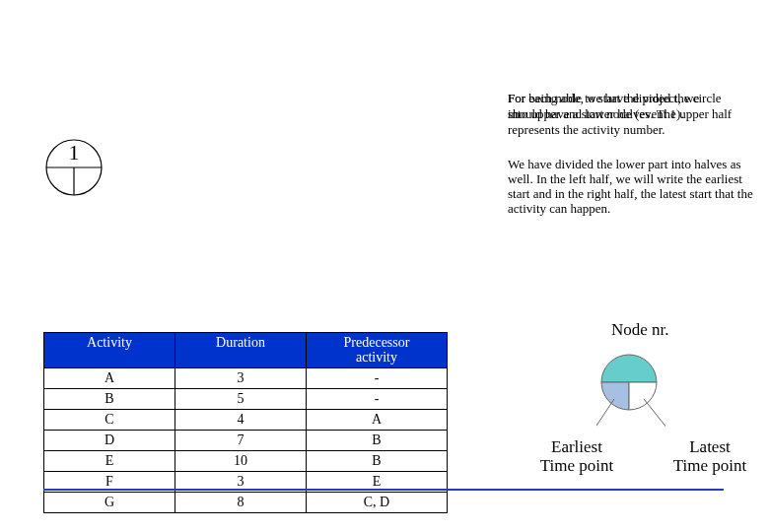 Image resolution: width=769 pixels, height=532 pixels. Describe the element at coordinates (241, 439) in the screenshot. I see `cell-duration: 7` at that location.